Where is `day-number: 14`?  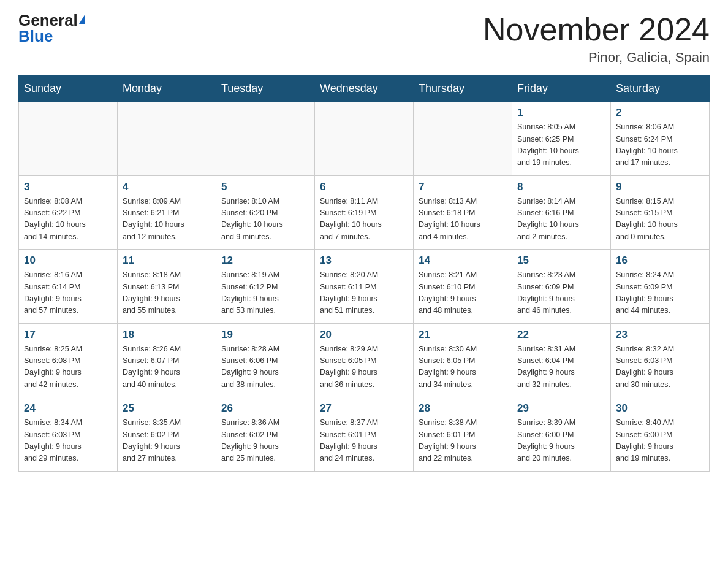 day-number: 14 is located at coordinates (463, 261).